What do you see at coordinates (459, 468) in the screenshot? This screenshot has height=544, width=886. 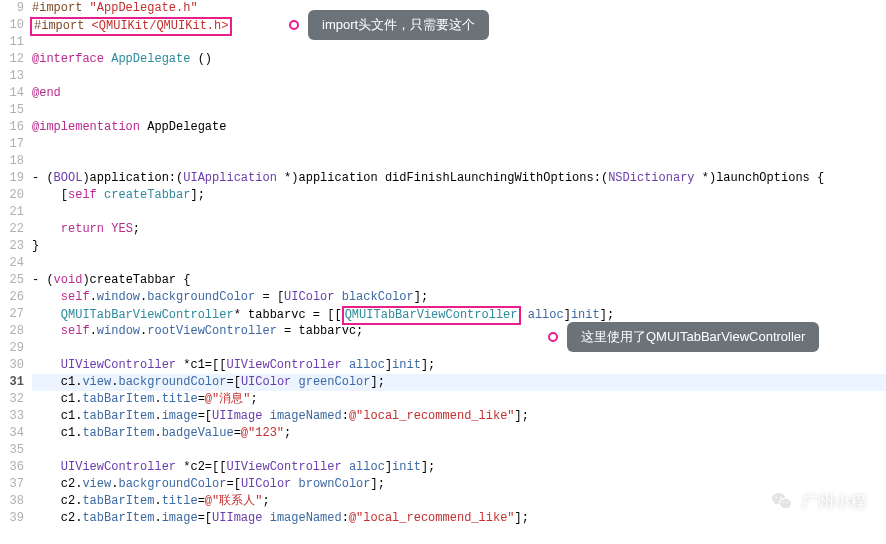 I see `code-line: UIViewController *c2=[[UIViewController …` at bounding box center [459, 468].